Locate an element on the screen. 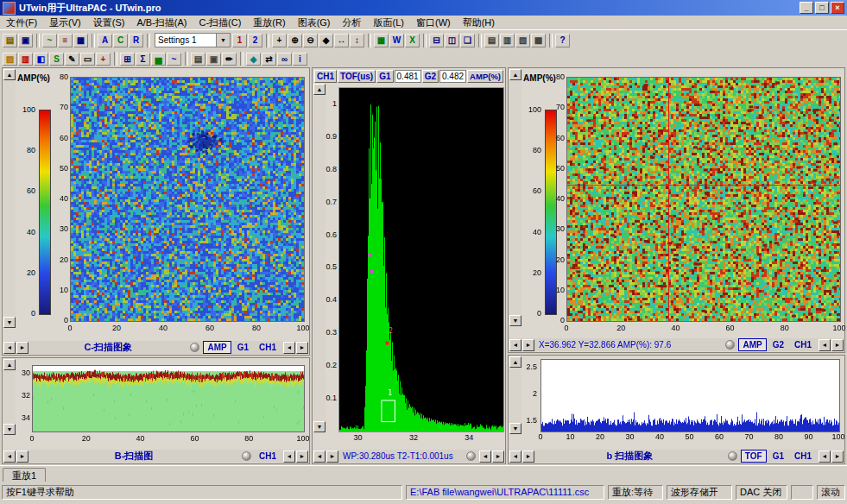 This screenshot has height=504, width=847. menu-item-2: 显示(V) is located at coordinates (66, 22).